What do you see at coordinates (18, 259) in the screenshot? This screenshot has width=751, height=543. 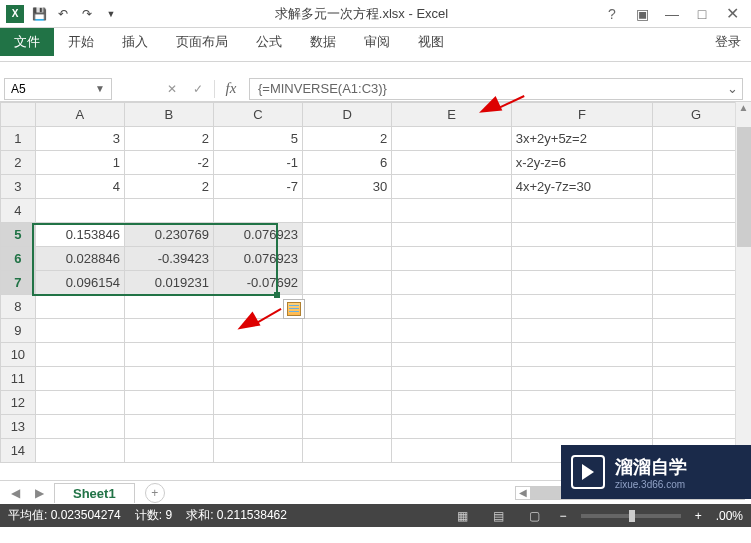 I see `row-header-6: 6` at bounding box center [18, 259].